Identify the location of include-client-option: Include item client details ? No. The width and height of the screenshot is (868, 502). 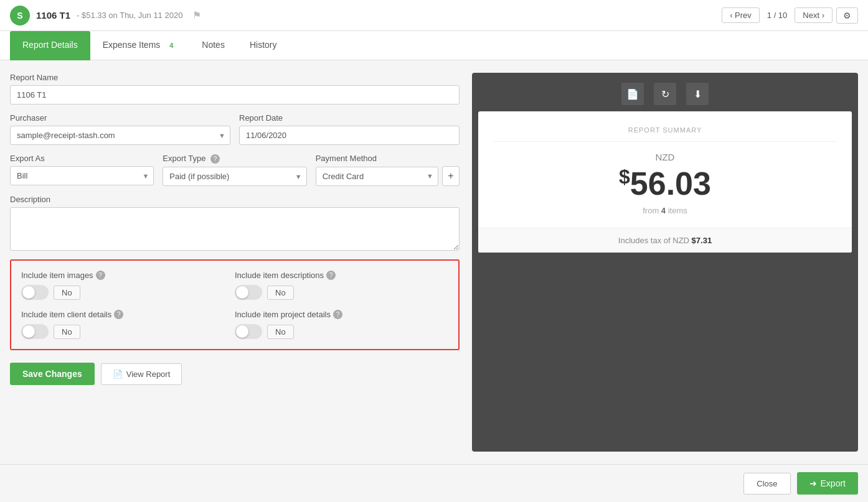
(128, 325).